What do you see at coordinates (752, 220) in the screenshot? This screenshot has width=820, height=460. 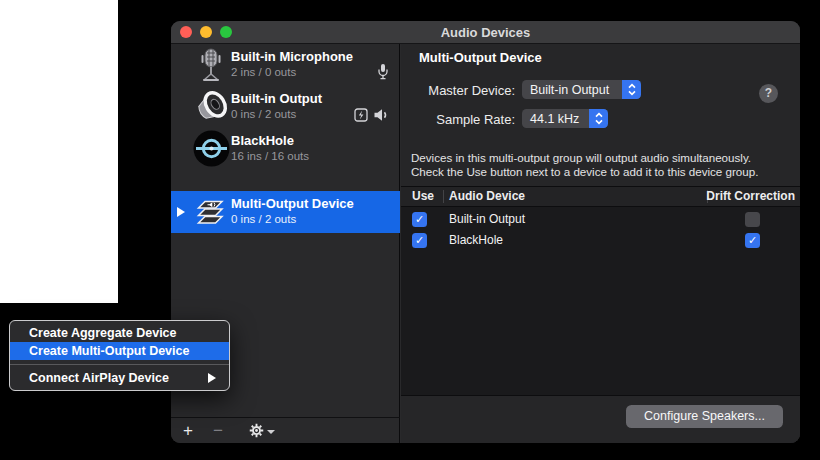 I see `drift-checkbox` at bounding box center [752, 220].